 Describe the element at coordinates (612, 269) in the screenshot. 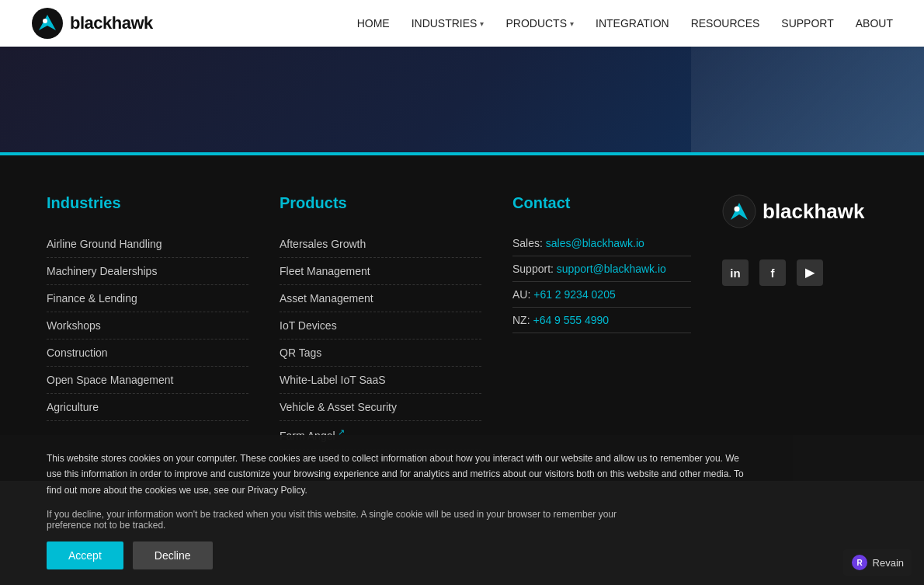

I see `email-link: support@blackhawk.io` at that location.